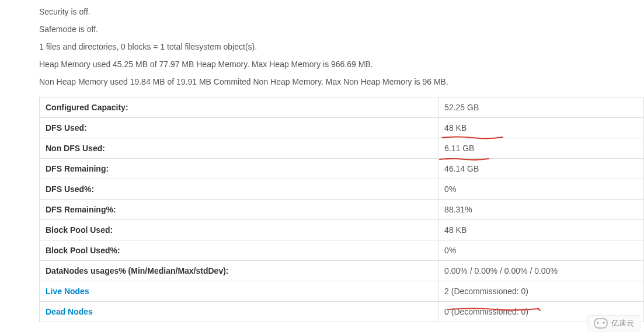 This screenshot has width=644, height=335. What do you see at coordinates (342, 292) in the screenshot?
I see `table-row: Live Nodes 2 (Decommissioned: 0)` at bounding box center [342, 292].